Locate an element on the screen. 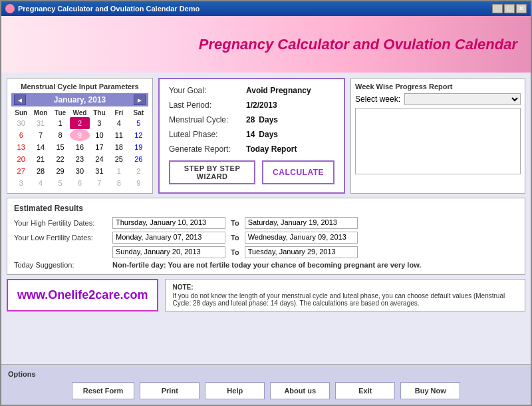 Image resolution: width=532 pixels, height=406 pixels. high-fertility-row: Your High Fertility Dates: Thursday, Jan… is located at coordinates (266, 223).